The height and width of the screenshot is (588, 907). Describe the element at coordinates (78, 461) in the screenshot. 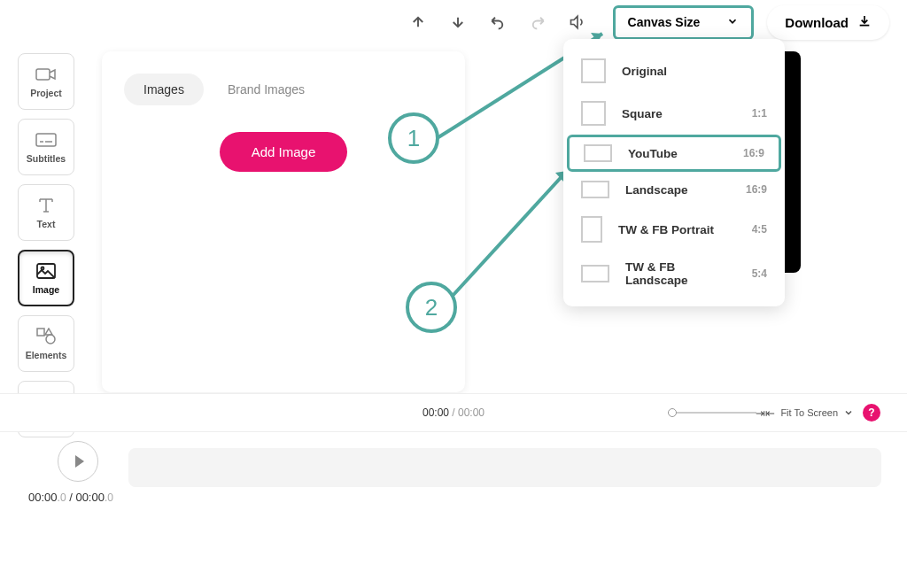

I see `play-button` at that location.